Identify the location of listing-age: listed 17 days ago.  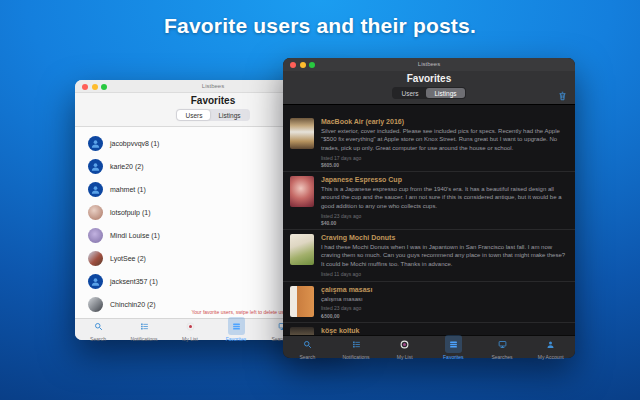
(444, 158).